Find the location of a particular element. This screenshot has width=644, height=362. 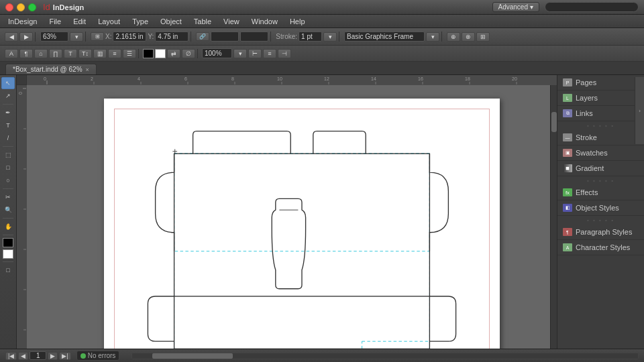

toolbar-back-button: ◀ is located at coordinates (11, 37).